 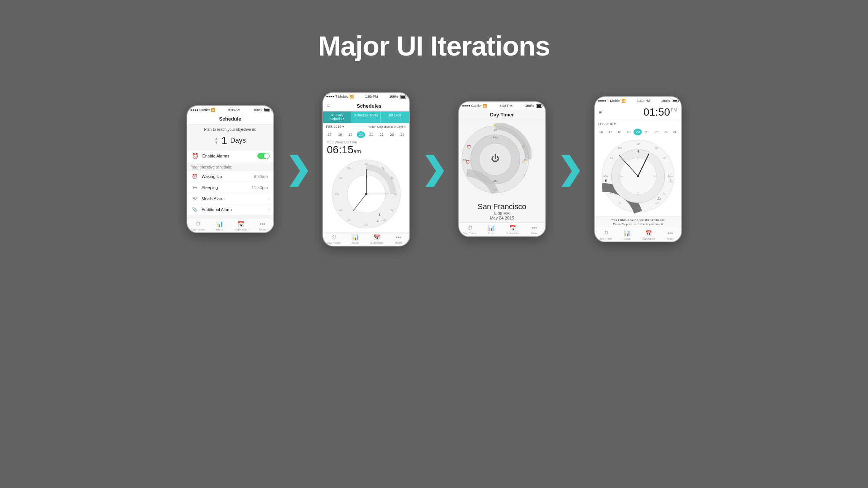 I want to click on clock-svg-3: ⏻ AM PM 12 6p 6a 12 ⛅ ⛅ ⏰ ⏰ ⛅ ✦ ☽, so click(x=495, y=159).